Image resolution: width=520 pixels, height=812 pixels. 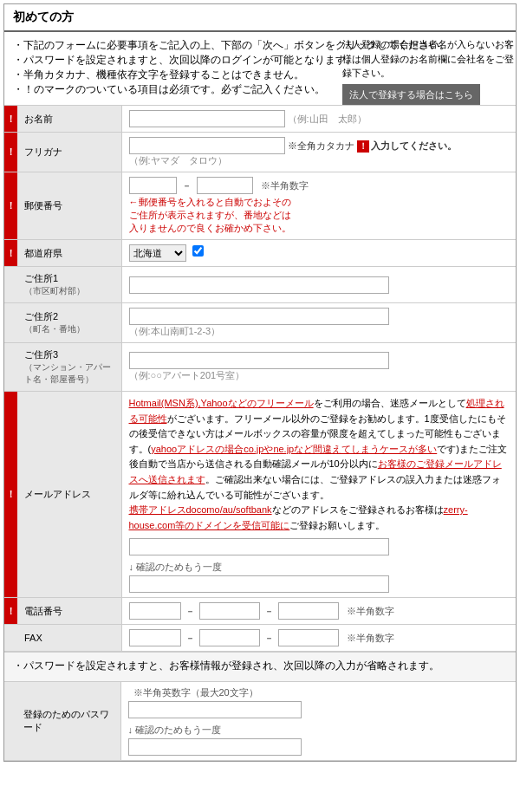 I want to click on email-confirm-input, so click(x=259, y=584).